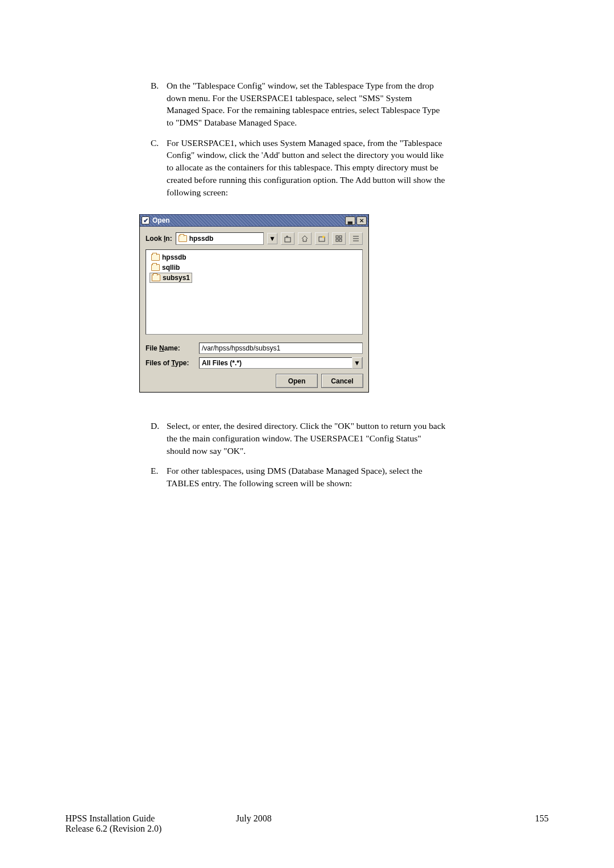 The height and width of the screenshot is (868, 614). I want to click on file-name-type-rows: File Name: /var/hpss/hpssdb/subsys1 File…, so click(254, 356).